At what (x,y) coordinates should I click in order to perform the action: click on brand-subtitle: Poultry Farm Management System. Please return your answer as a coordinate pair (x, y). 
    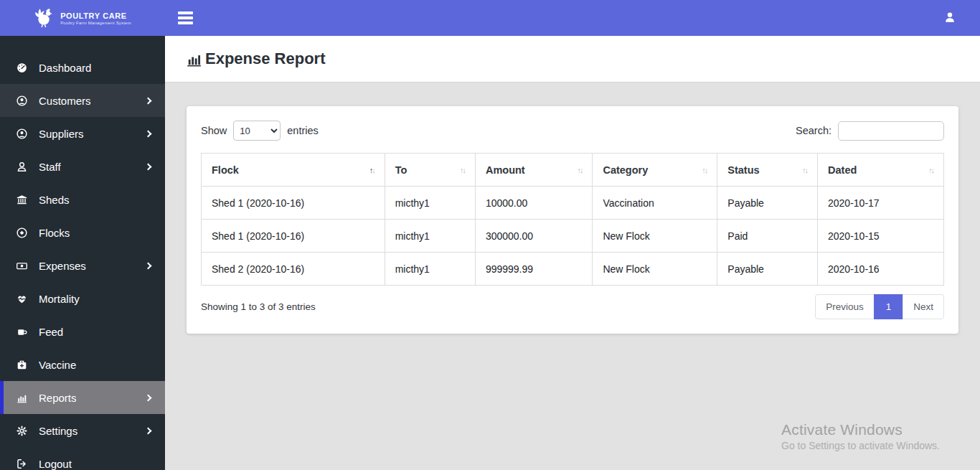
    Looking at the image, I should click on (96, 23).